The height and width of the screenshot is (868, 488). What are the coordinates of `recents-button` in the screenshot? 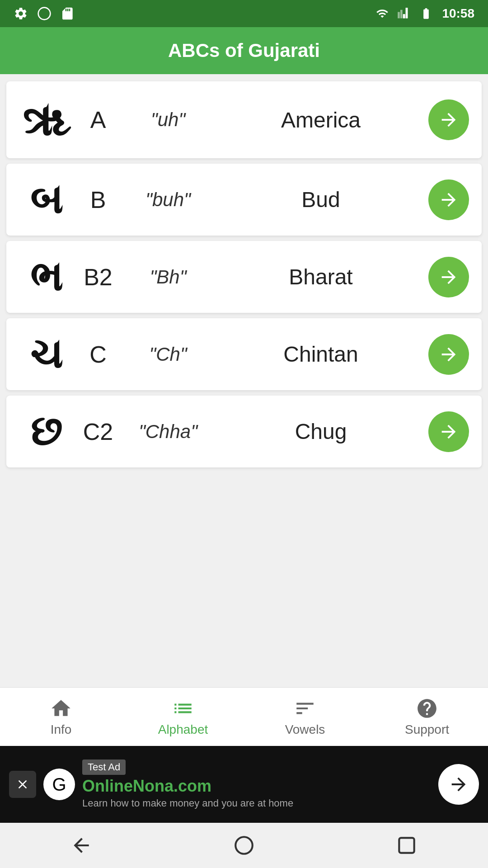 It's located at (407, 845).